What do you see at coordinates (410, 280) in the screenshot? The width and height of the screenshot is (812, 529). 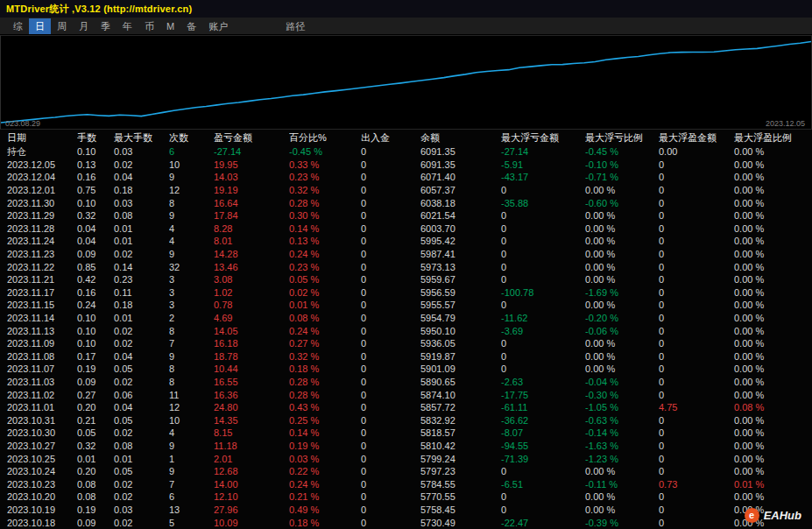 I see `table-row: 2023.11.210.420.2333.080.05 %05959.6700.…` at bounding box center [410, 280].